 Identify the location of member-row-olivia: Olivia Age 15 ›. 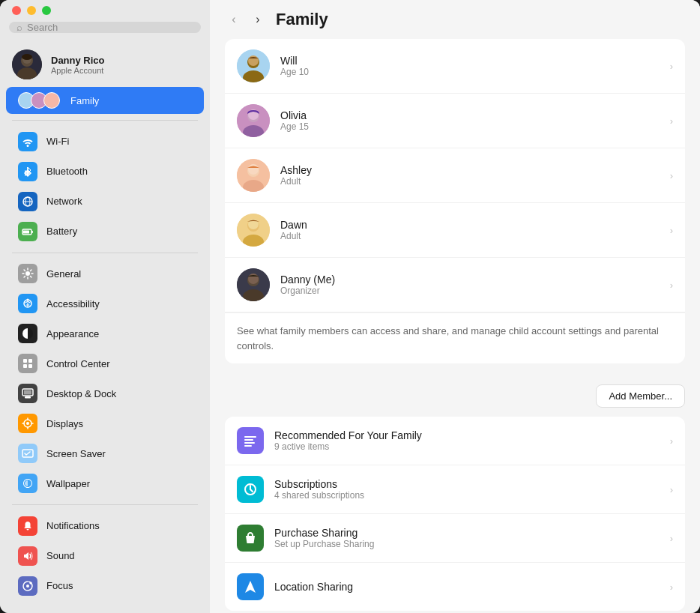
(455, 121).